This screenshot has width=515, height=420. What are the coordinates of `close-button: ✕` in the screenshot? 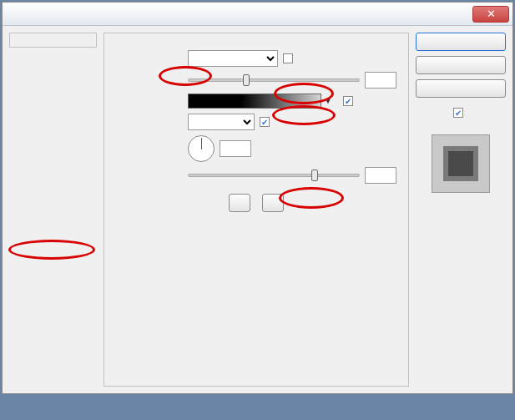 It's located at (491, 14).